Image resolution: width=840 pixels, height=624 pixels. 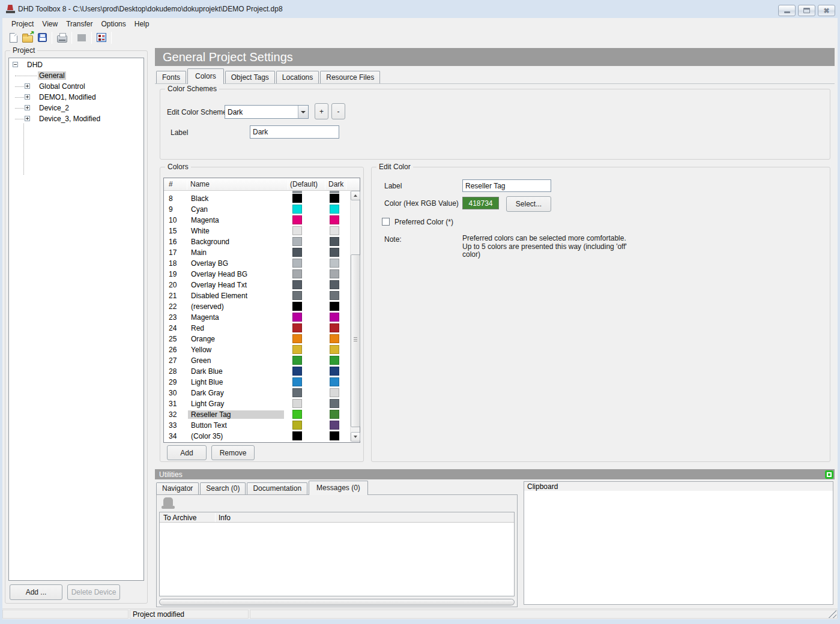 I want to click on scroll-up-button, so click(x=355, y=196).